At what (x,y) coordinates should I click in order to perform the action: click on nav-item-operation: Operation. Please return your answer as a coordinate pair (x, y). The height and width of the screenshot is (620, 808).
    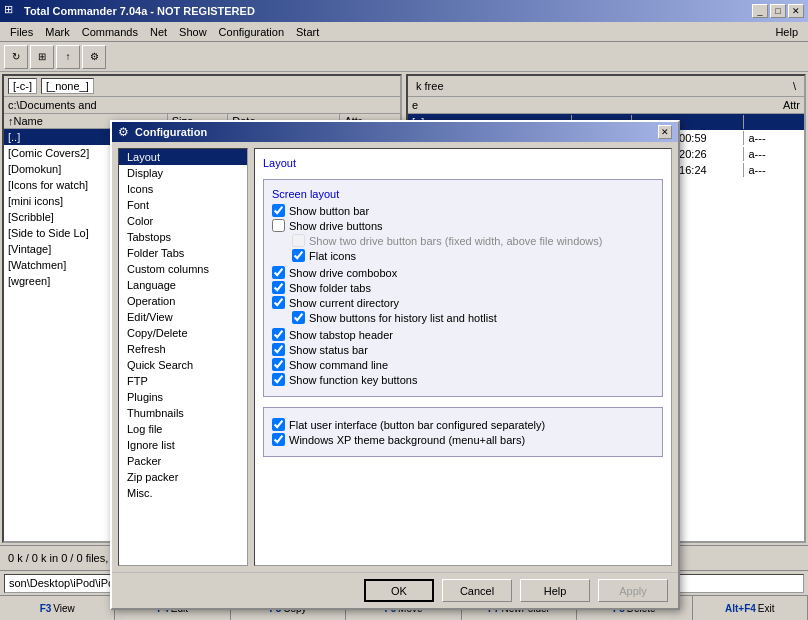
    Looking at the image, I should click on (183, 301).